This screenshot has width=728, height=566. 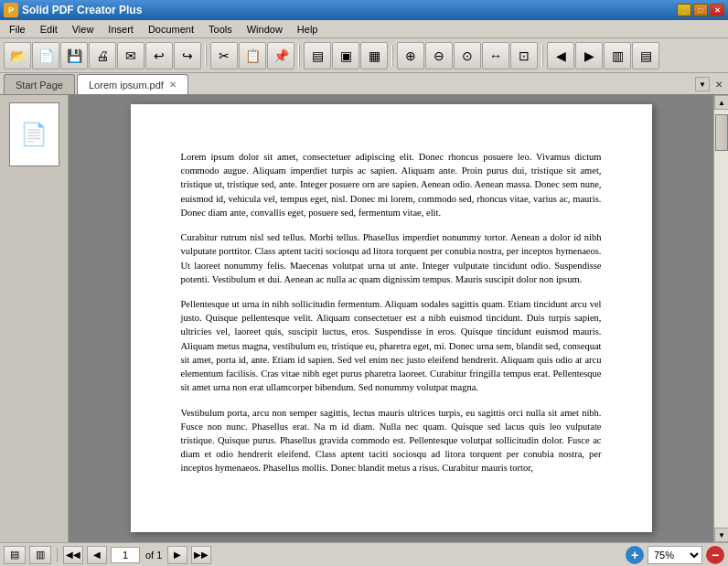 I want to click on menu-item-document: Document, so click(x=171, y=29).